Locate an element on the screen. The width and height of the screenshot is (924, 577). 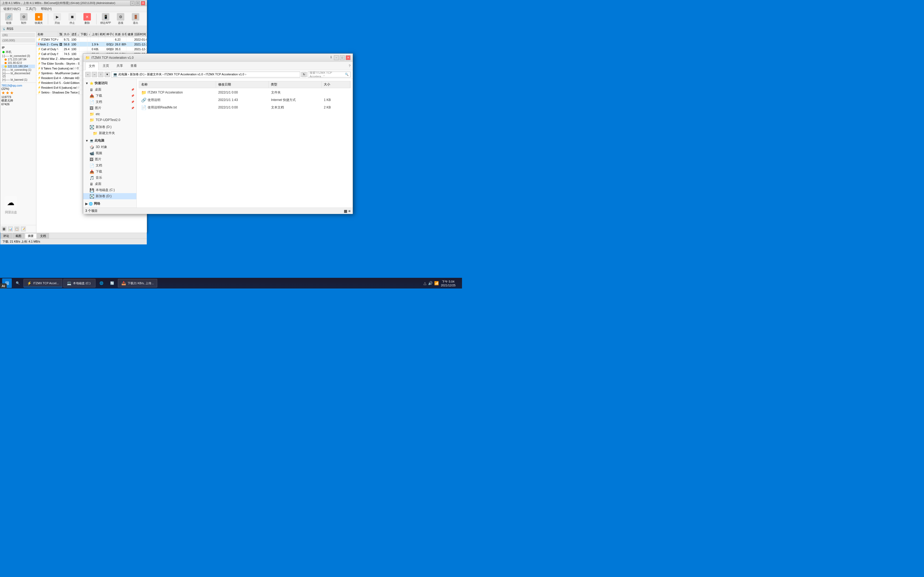
nav-desk: 🖥 桌面 is located at coordinates (110, 184).